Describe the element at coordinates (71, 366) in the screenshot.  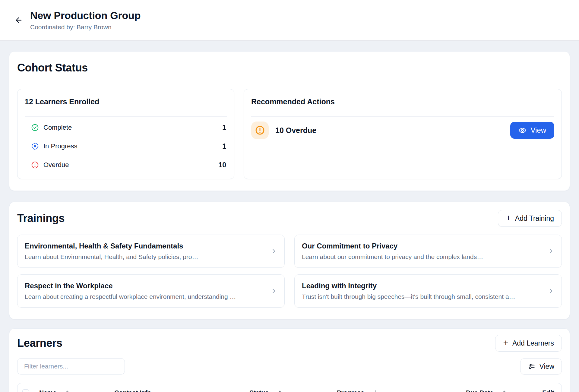
I see `filter-learners-input` at that location.